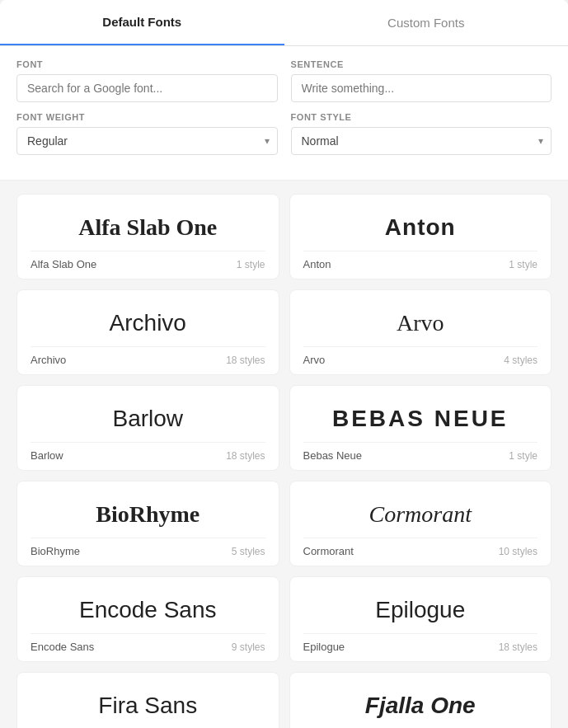  What do you see at coordinates (147, 117) in the screenshot?
I see `weight-label: FONT WEIGHT` at bounding box center [147, 117].